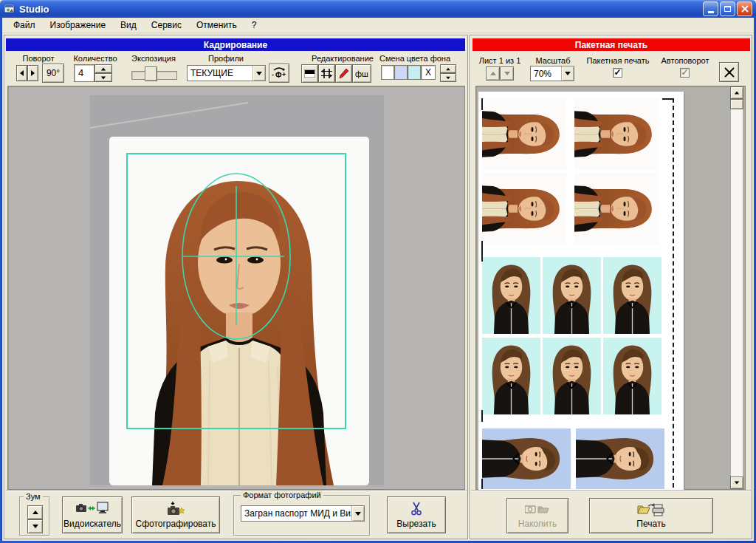 The height and width of the screenshot is (543, 756). I want to click on camera-capture-icon, so click(176, 509).